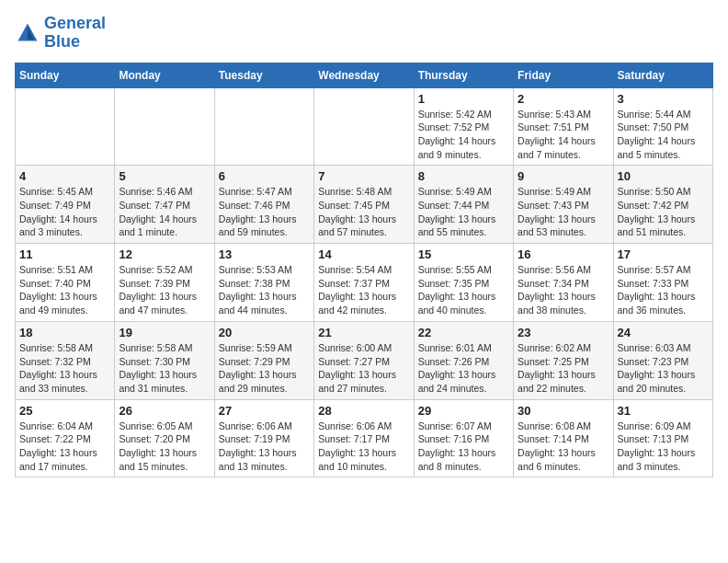  I want to click on calendar-cell: 16Sunrise: 5:56 AM Sunset: 7:34 PM Dayli…, so click(563, 283).